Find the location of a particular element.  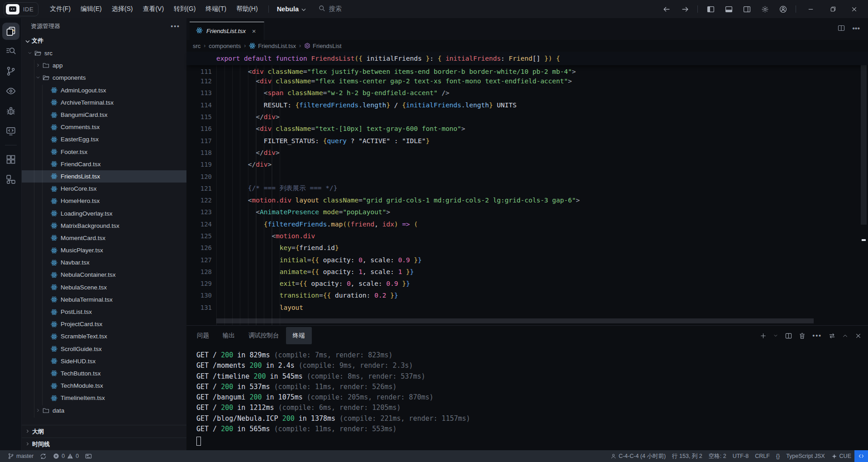

arrow-right-icon is located at coordinates (685, 9).